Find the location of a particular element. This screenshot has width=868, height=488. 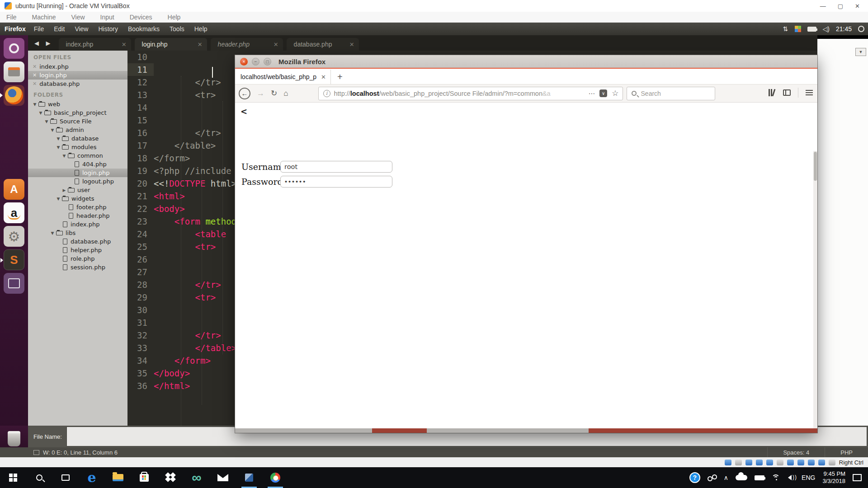

cpu-status-icon is located at coordinates (811, 463).